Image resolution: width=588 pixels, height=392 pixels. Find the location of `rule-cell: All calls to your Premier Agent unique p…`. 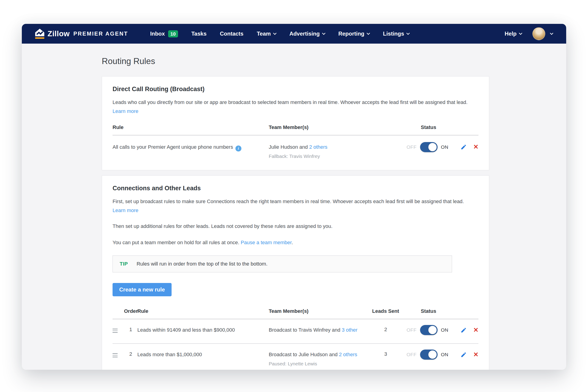

rule-cell: All calls to your Premier Agent unique p… is located at coordinates (191, 148).